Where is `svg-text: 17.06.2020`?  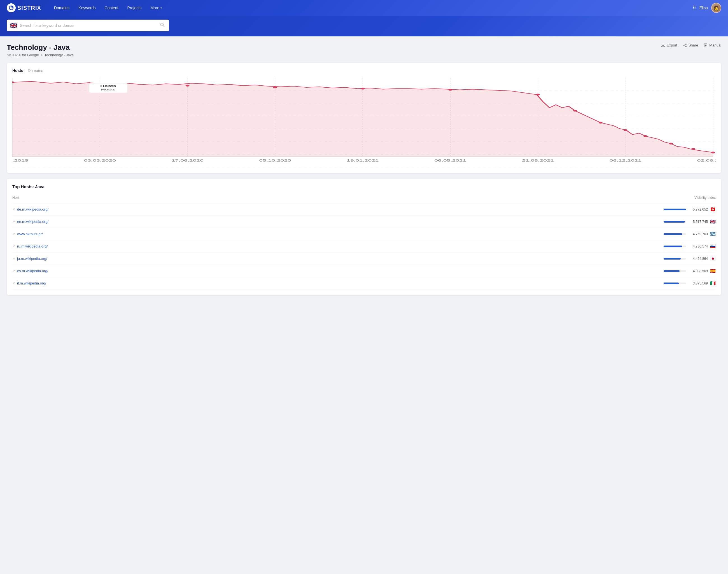
svg-text: 17.06.2020 is located at coordinates (188, 160).